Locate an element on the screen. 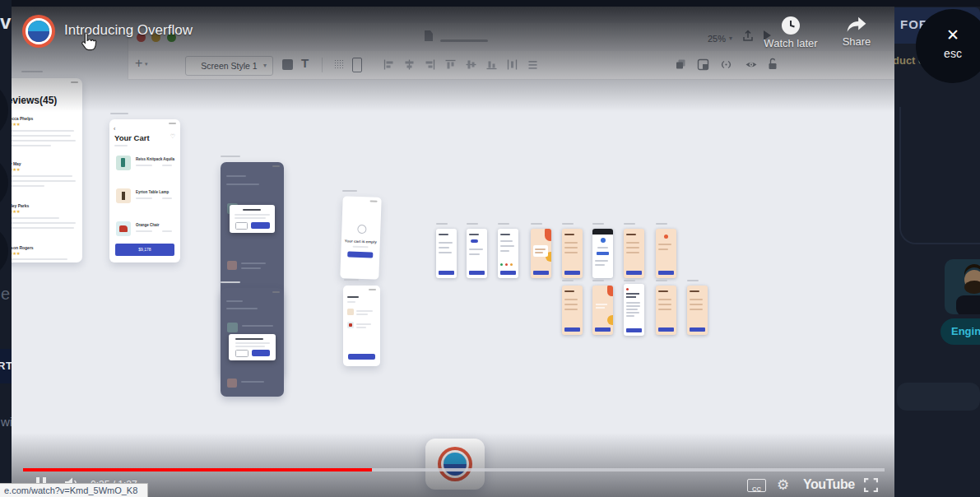 The height and width of the screenshot is (497, 980). orange-blob is located at coordinates (611, 291).